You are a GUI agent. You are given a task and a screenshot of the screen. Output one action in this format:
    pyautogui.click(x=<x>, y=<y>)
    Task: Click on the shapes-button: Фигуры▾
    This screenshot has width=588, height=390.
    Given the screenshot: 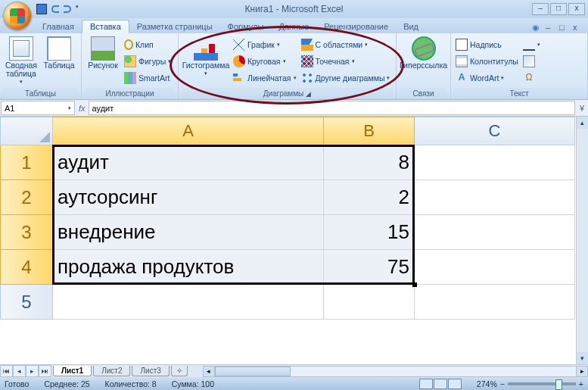 What is the action you would take?
    pyautogui.click(x=148, y=61)
    